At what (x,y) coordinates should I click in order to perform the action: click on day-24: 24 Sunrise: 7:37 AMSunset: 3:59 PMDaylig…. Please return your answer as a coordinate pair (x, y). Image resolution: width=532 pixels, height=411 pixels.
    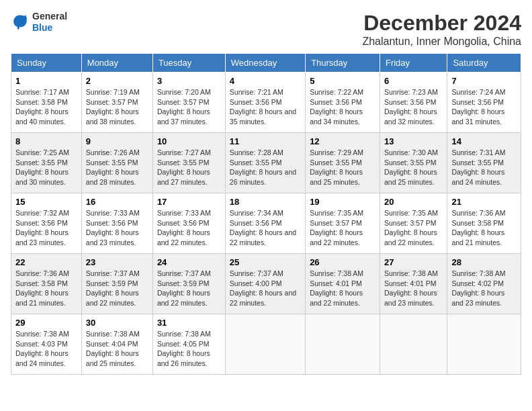
    Looking at the image, I should click on (189, 284).